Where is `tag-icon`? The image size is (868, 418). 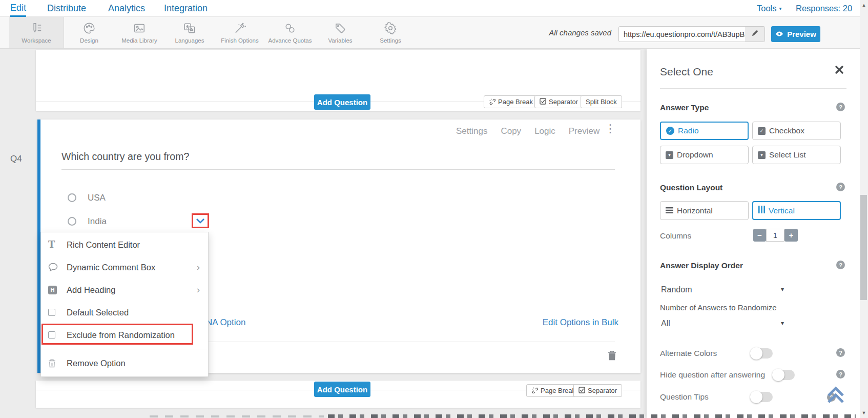 tag-icon is located at coordinates (340, 29).